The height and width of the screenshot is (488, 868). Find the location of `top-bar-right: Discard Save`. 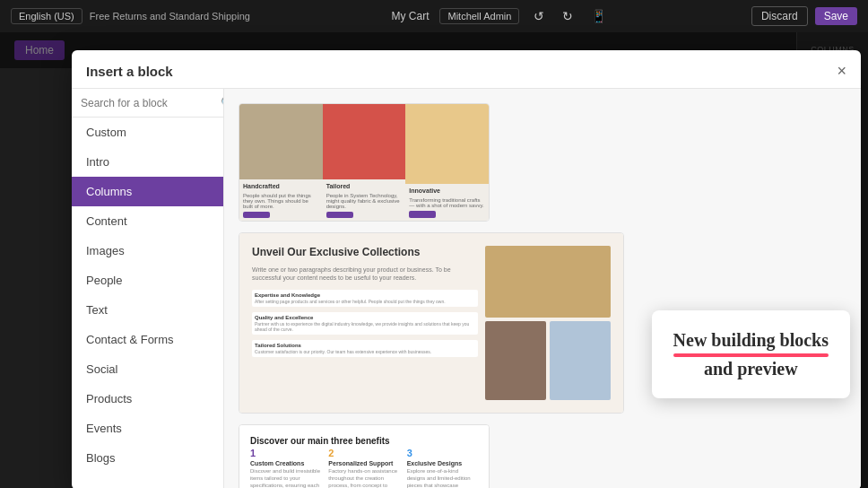

top-bar-right: Discard Save is located at coordinates (804, 16).